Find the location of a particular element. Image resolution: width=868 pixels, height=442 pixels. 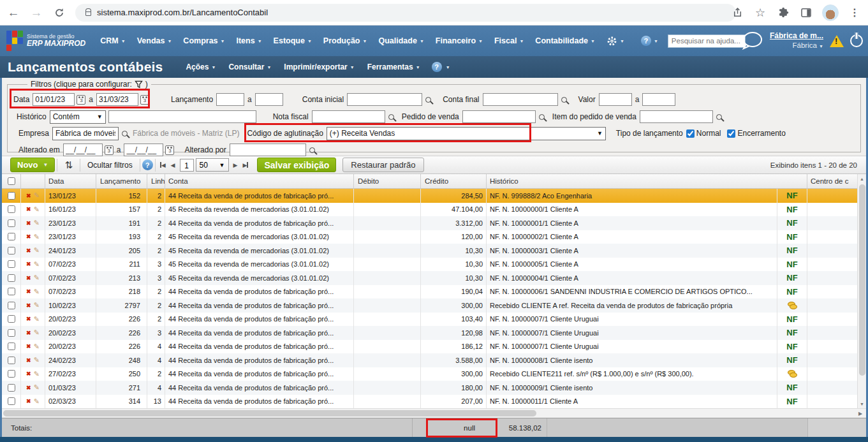

novo-button: Novo▼ is located at coordinates (33, 165).